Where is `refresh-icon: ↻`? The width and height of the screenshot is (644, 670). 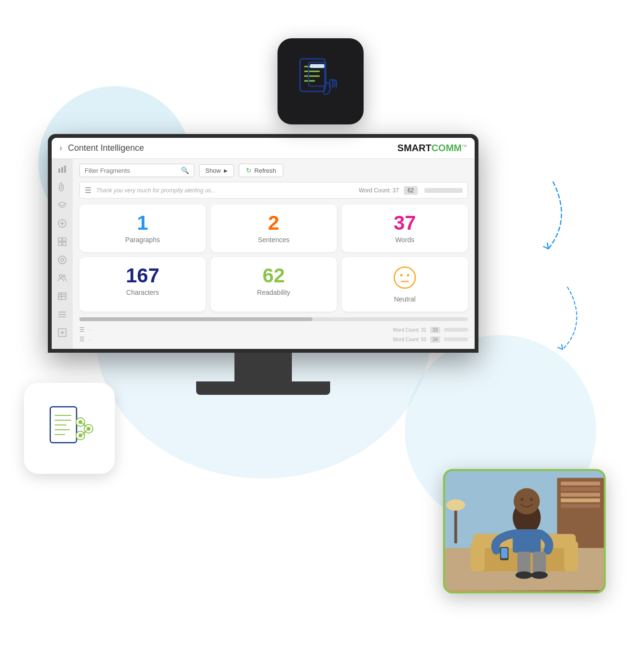
refresh-icon: ↻ is located at coordinates (249, 170).